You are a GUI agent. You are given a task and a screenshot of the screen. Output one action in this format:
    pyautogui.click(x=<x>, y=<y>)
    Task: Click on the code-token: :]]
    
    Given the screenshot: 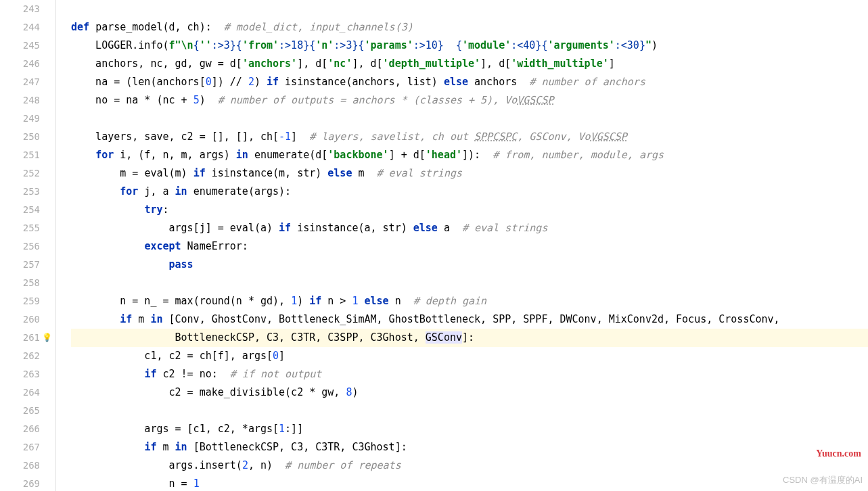 What is the action you would take?
    pyautogui.click(x=294, y=429)
    